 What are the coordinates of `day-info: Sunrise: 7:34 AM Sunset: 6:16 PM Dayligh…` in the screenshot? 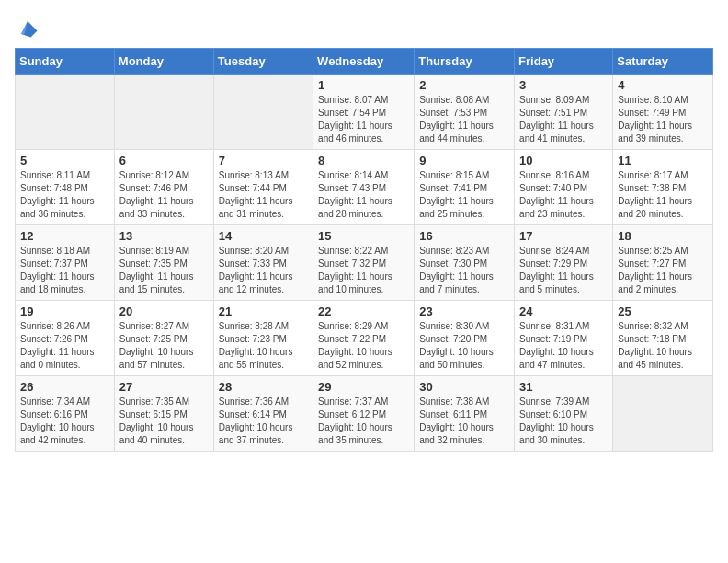 It's located at (64, 421).